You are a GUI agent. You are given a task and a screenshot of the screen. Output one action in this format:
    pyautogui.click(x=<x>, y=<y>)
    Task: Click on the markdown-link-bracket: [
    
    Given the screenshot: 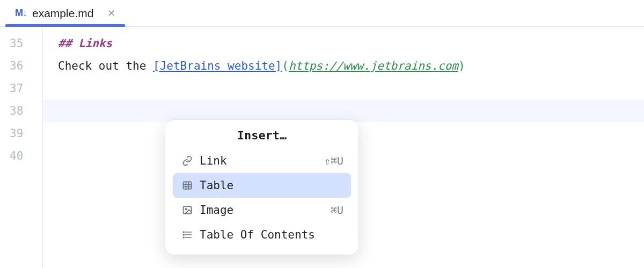 What is the action you would take?
    pyautogui.click(x=157, y=66)
    